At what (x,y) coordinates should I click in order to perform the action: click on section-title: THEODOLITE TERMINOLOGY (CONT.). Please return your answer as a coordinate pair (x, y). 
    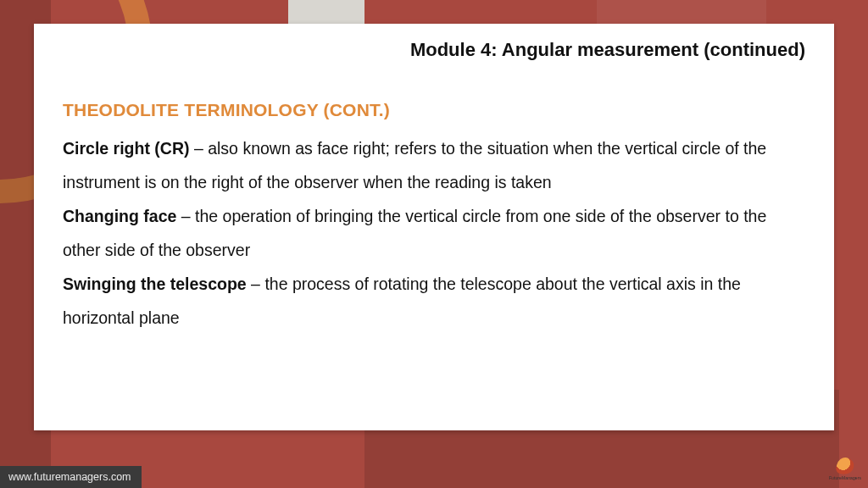
    Looking at the image, I should click on (434, 110).